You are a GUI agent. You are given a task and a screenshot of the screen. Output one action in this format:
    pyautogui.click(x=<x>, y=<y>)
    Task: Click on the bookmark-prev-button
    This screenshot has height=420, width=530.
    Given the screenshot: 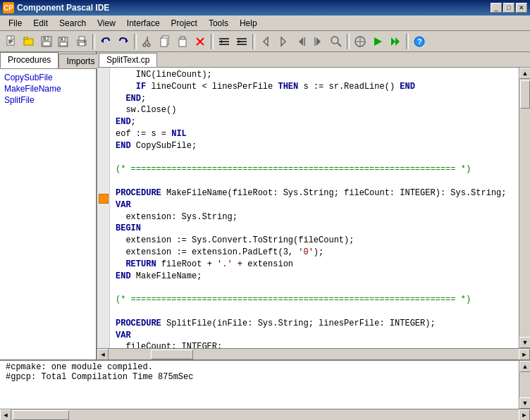 What is the action you would take?
    pyautogui.click(x=301, y=42)
    